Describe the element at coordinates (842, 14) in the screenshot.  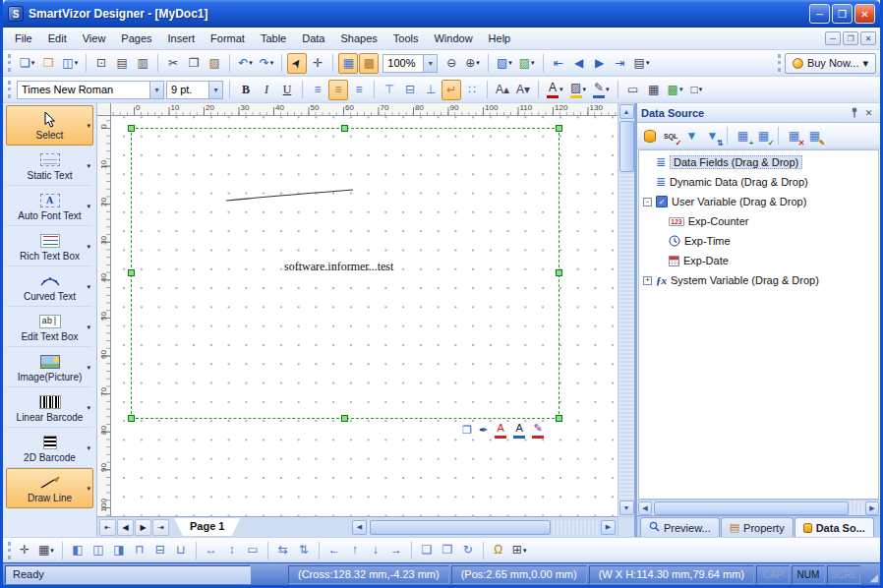
I see `restore-button: ❐` at that location.